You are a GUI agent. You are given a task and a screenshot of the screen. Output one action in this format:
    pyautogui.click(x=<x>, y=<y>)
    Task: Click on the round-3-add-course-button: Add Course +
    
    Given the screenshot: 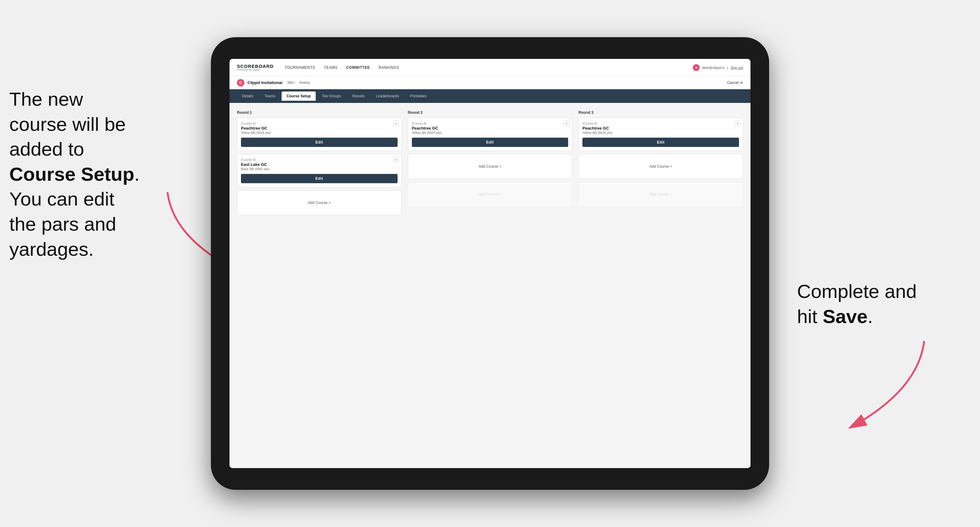 What is the action you would take?
    pyautogui.click(x=660, y=167)
    